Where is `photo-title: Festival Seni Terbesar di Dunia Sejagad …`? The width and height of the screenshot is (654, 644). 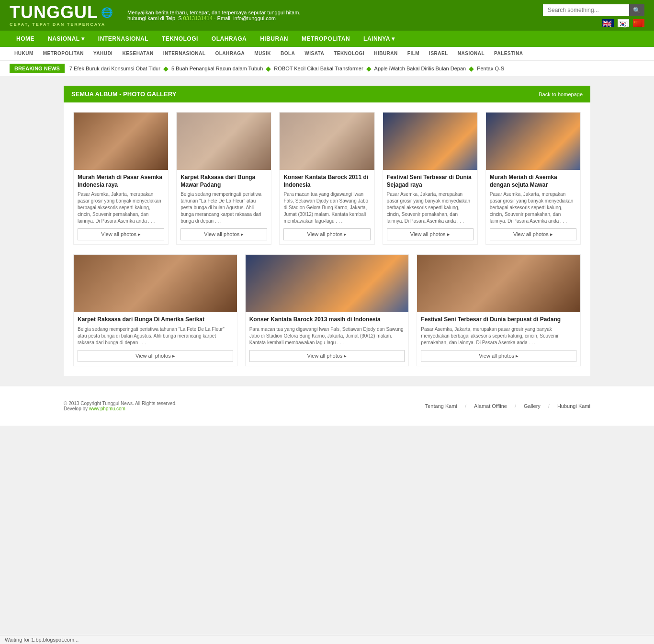 photo-title: Festival Seni Terbesar di Dunia Sejagad … is located at coordinates (430, 181).